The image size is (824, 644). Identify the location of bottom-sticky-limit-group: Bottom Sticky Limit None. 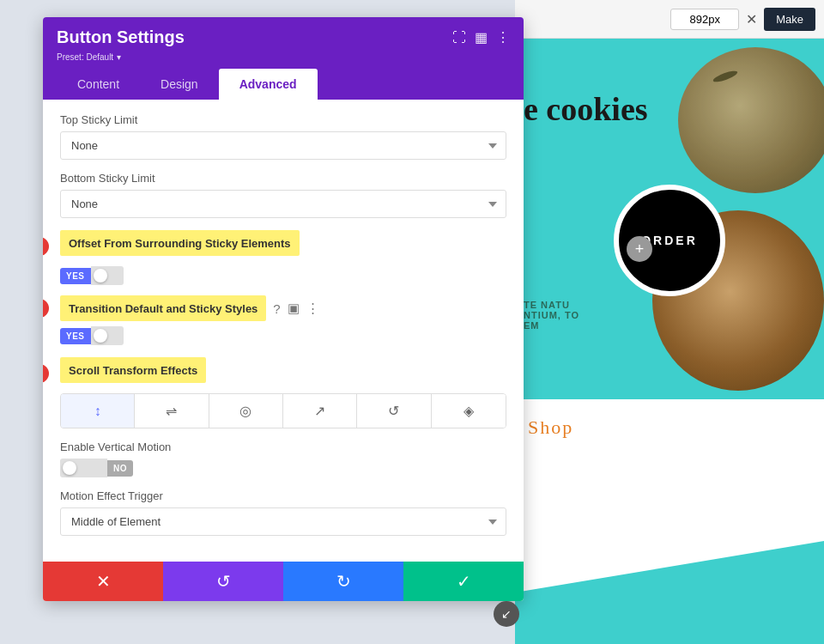
(283, 195).